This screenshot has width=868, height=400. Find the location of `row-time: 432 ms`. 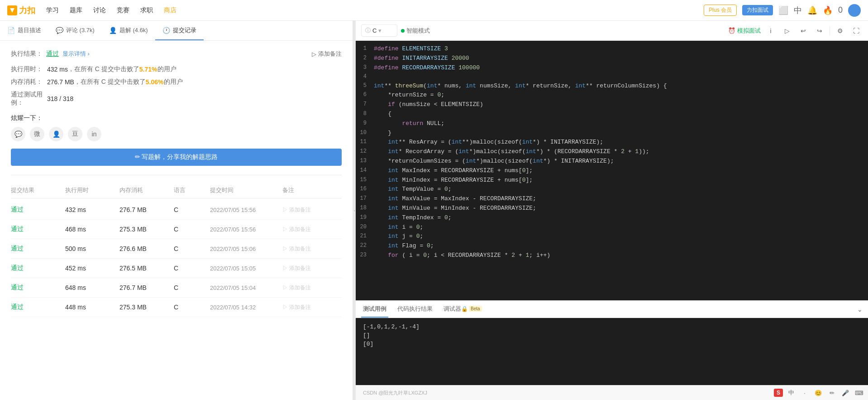

row-time: 432 ms is located at coordinates (92, 210).